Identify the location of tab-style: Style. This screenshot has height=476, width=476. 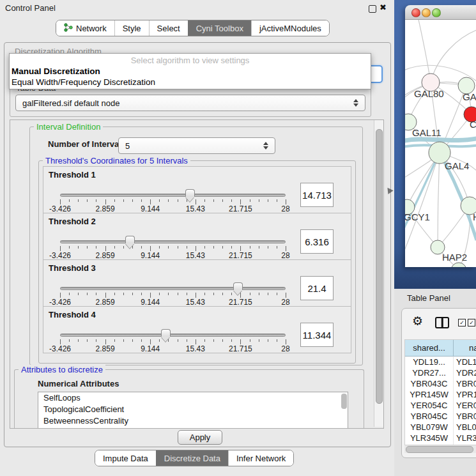
(132, 28).